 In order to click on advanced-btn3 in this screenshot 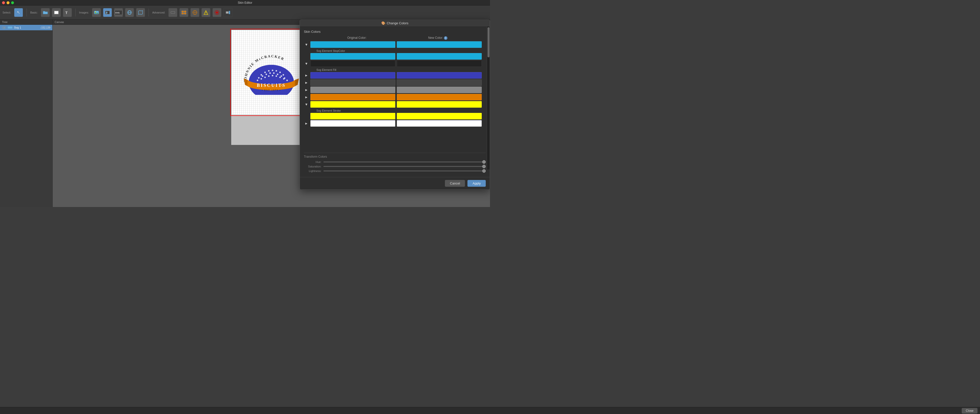, I will do `click(195, 13)`.